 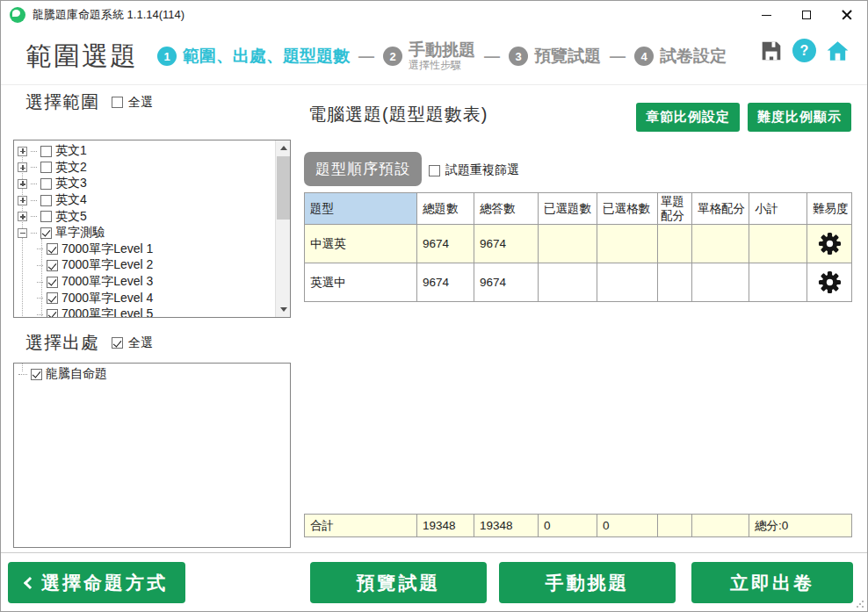 I want to click on total-selected-cells: 0, so click(x=627, y=526).